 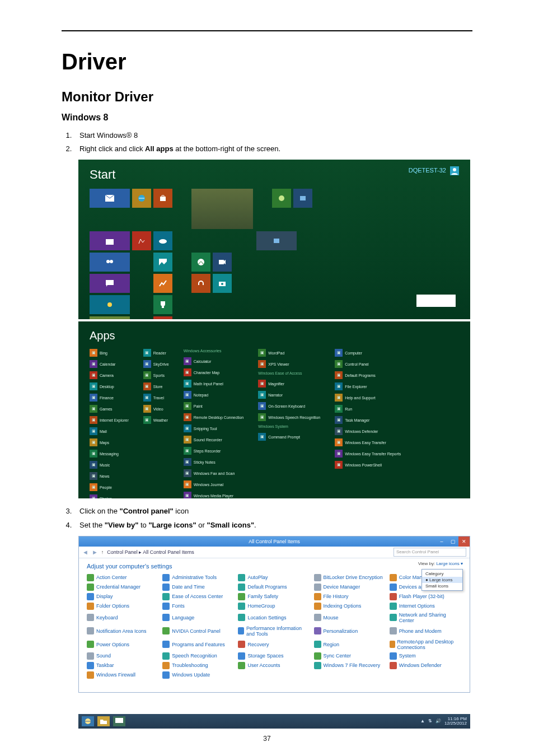 I want to click on app-item: ▣News, so click(x=109, y=476).